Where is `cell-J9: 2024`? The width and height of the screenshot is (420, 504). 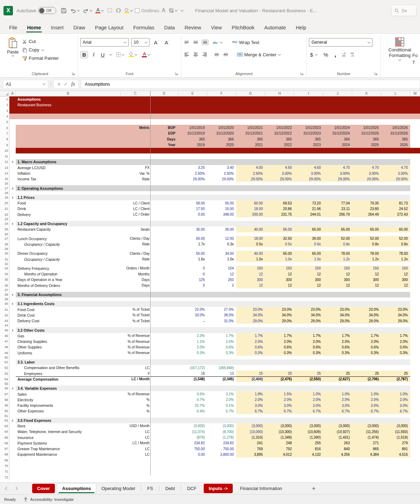
cell-J9: 2024 is located at coordinates (338, 145).